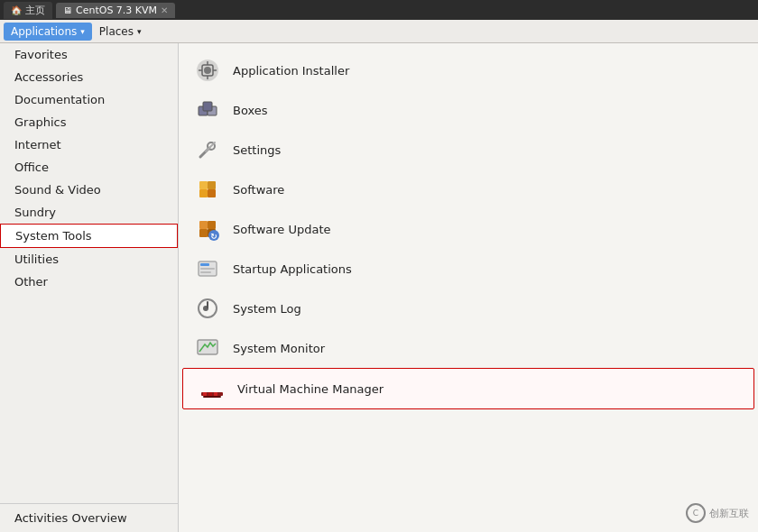 The width and height of the screenshot is (758, 532). I want to click on watermark-circle: C, so click(696, 513).